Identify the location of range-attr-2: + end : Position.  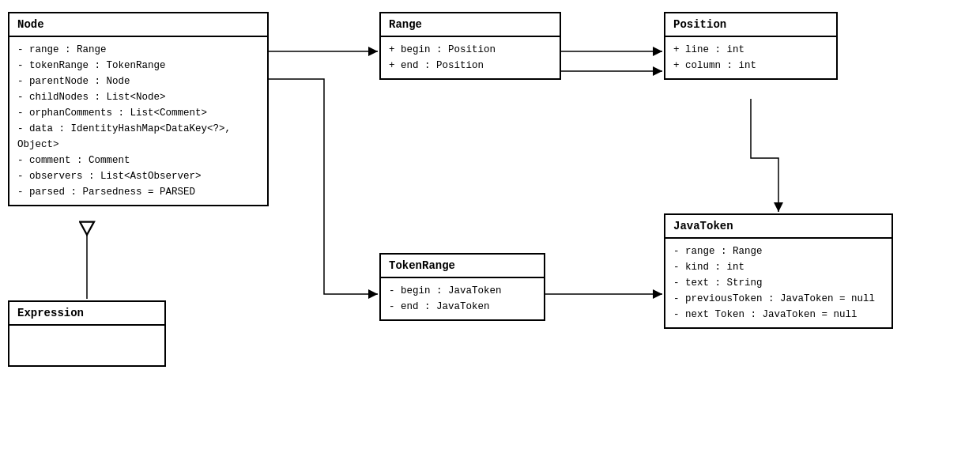
(470, 66).